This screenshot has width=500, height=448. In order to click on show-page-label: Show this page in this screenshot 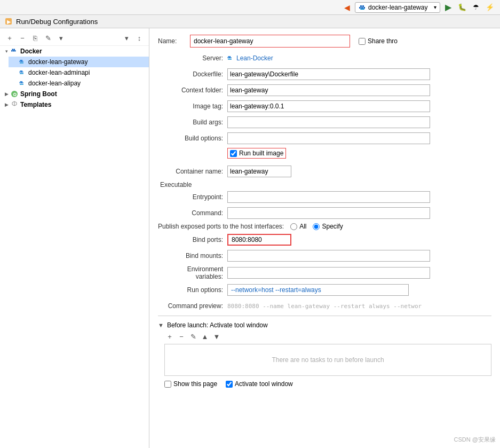, I will do `click(195, 384)`.